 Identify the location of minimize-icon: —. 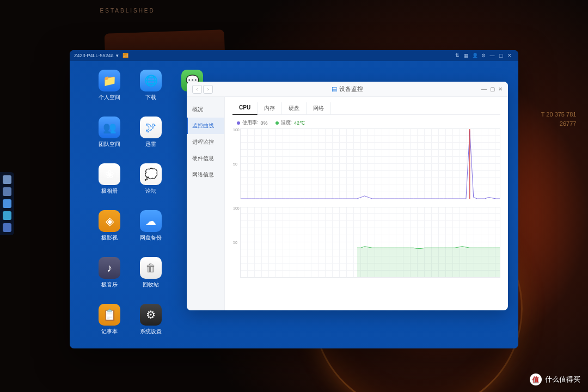
(492, 56).